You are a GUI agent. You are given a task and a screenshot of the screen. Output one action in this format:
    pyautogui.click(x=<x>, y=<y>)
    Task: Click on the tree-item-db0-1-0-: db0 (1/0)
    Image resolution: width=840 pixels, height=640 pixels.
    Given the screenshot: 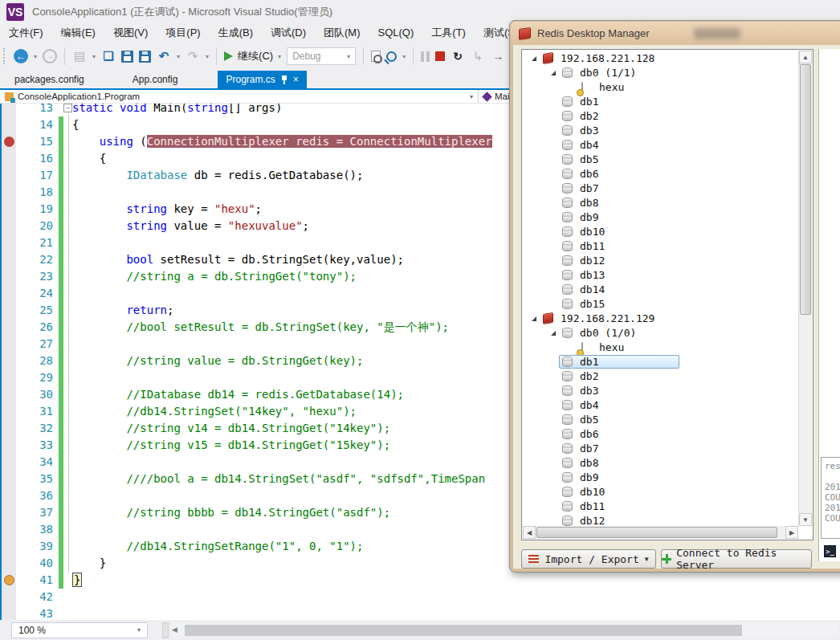 What is the action you would take?
    pyautogui.click(x=660, y=333)
    